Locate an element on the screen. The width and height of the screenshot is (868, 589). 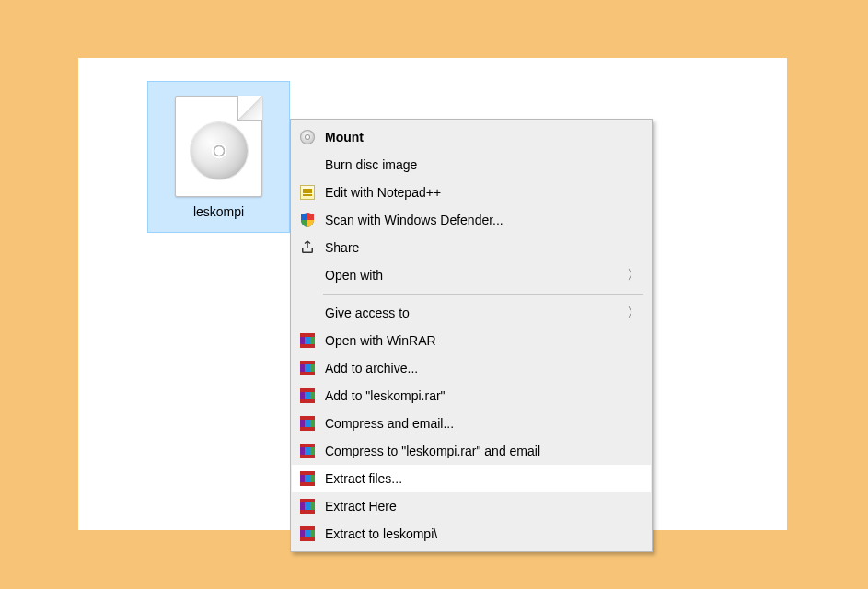
menu-item-mount: Mount is located at coordinates (471, 137).